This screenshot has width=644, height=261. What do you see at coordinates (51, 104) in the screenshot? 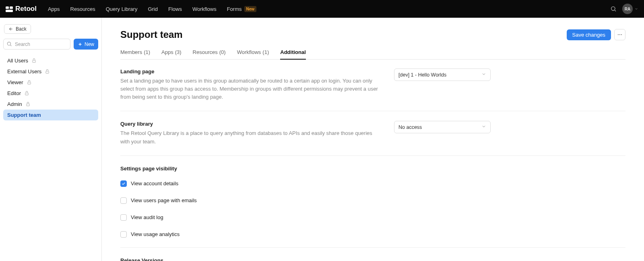
I see `sidebar-item-admin: Admin` at bounding box center [51, 104].